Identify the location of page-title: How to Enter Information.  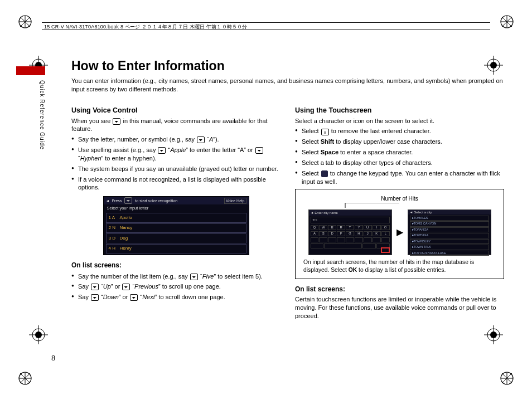
(288, 66).